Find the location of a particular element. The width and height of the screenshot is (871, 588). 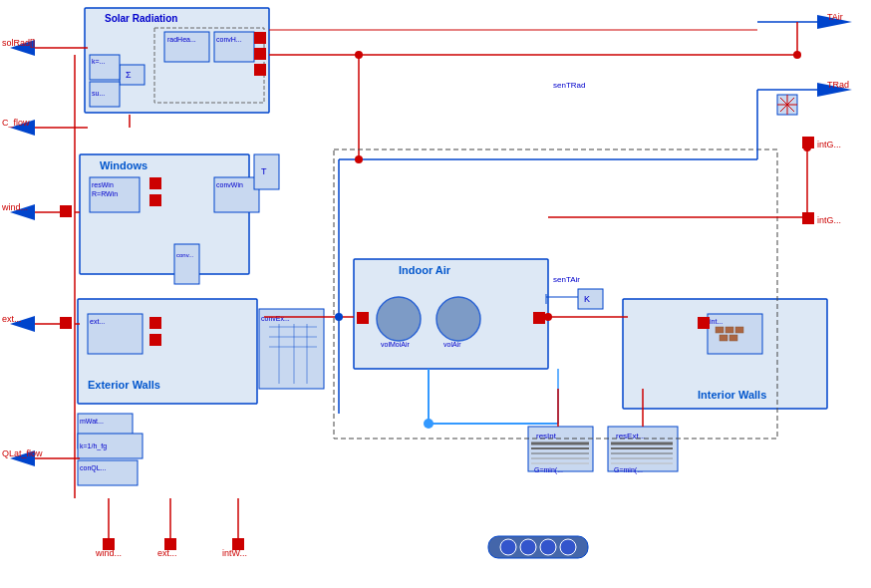

svg-text: Solar Radiation is located at coordinates (142, 18).